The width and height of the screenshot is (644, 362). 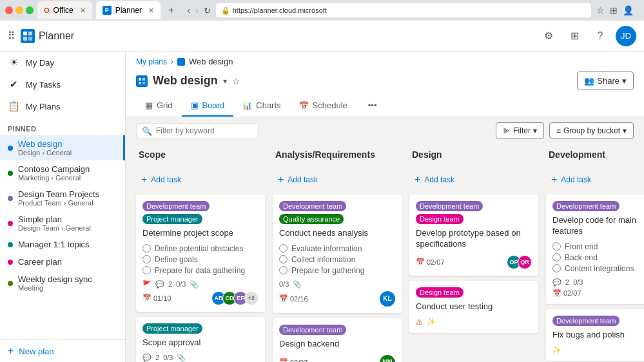 I want to click on sidebar-plan-career: Career plan, so click(x=63, y=262).